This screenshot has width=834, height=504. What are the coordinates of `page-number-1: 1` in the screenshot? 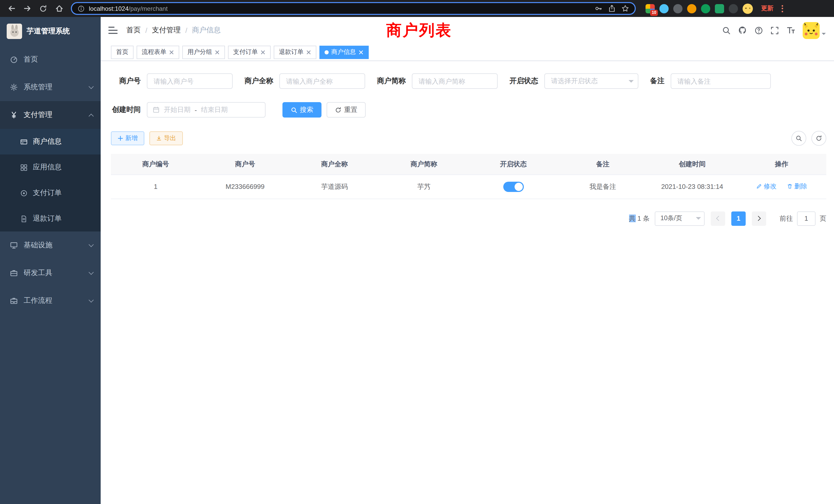 It's located at (739, 219).